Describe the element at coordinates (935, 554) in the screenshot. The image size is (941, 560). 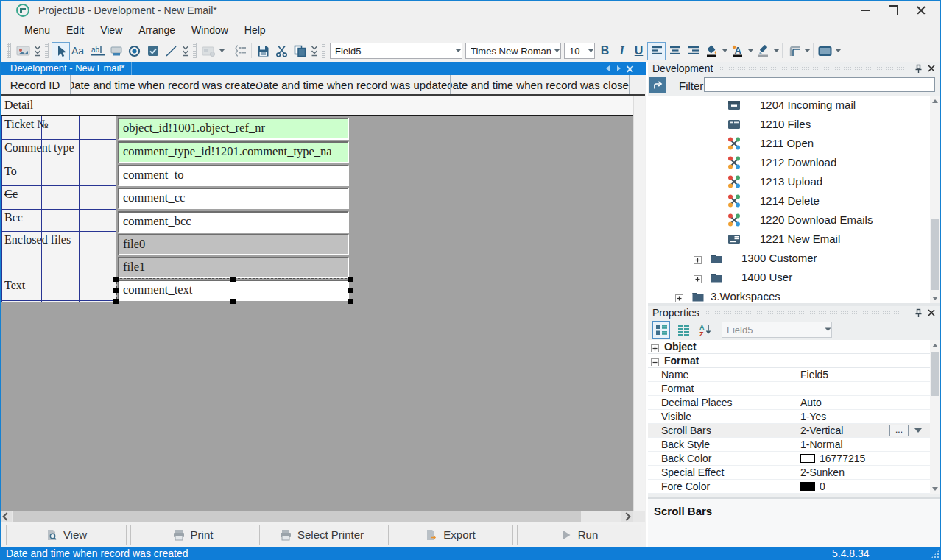
I see `resize-grip` at that location.